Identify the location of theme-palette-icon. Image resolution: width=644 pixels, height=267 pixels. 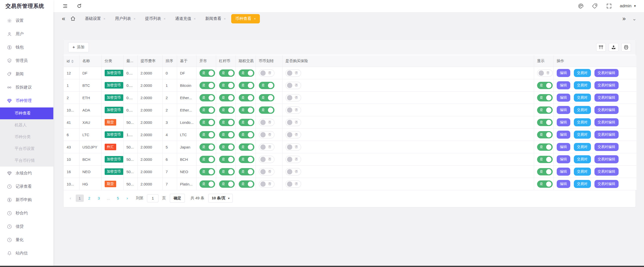
(581, 6).